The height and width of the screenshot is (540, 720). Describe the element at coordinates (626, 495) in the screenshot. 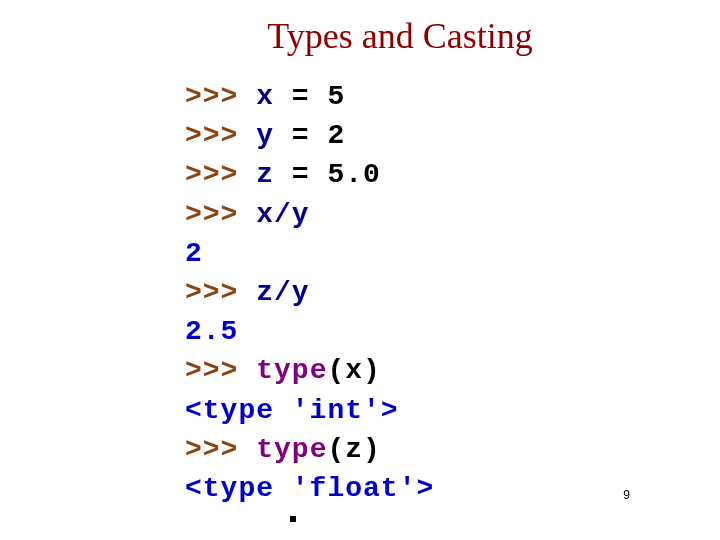

I see `page-number: 9` at that location.